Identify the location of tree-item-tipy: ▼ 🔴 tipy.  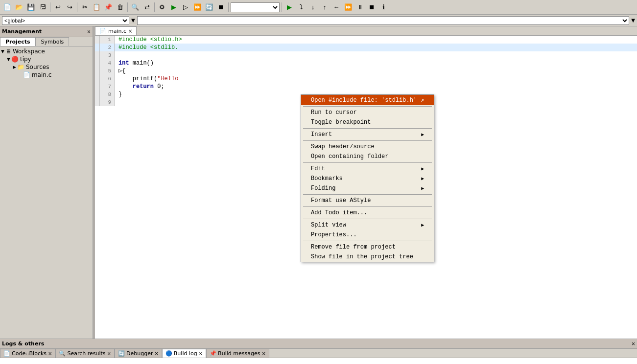
(46, 59).